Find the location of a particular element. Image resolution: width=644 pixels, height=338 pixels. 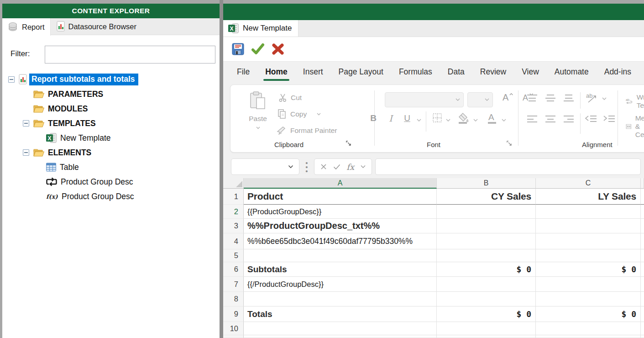

orientation-button: ab is located at coordinates (592, 98).